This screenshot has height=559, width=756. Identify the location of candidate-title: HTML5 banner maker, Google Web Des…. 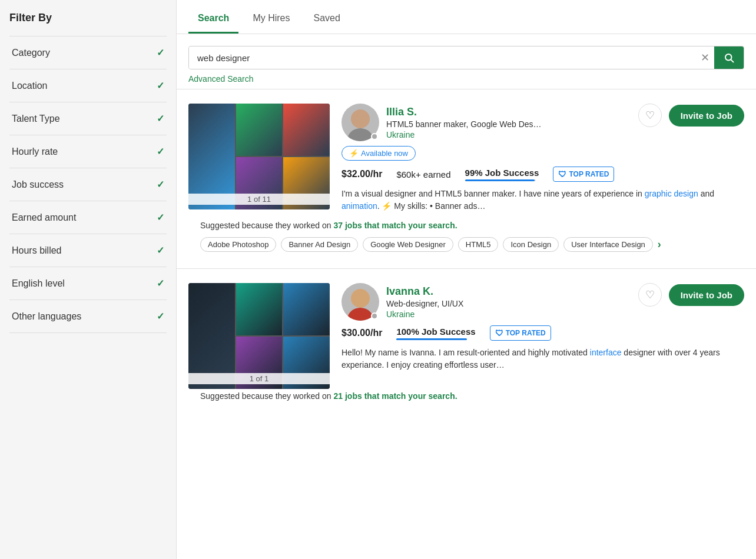
(464, 124).